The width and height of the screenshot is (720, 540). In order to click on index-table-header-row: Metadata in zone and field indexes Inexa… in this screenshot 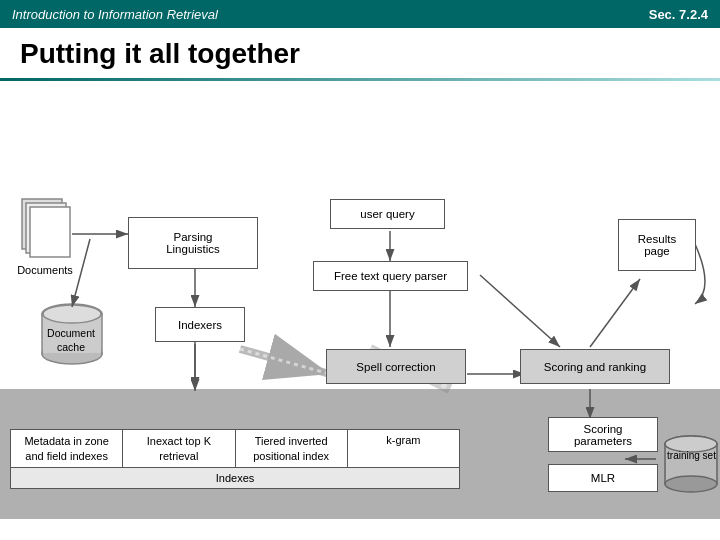, I will do `click(235, 449)`.